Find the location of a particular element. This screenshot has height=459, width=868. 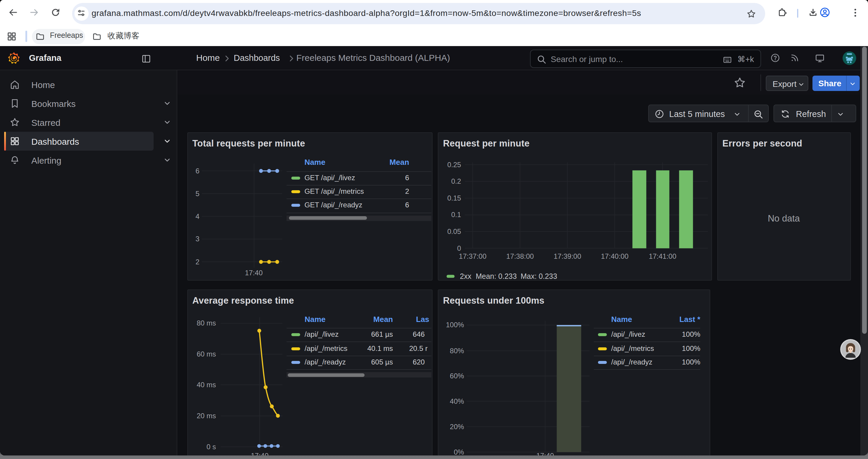

svg-text: 6 is located at coordinates (197, 171).